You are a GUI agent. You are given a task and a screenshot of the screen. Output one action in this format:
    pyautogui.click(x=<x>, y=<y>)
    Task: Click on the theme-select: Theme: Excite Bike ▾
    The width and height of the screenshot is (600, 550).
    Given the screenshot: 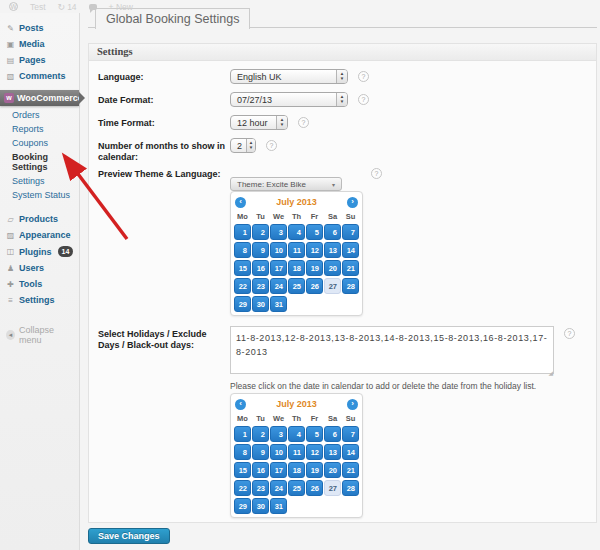 What is the action you would take?
    pyautogui.click(x=286, y=184)
    